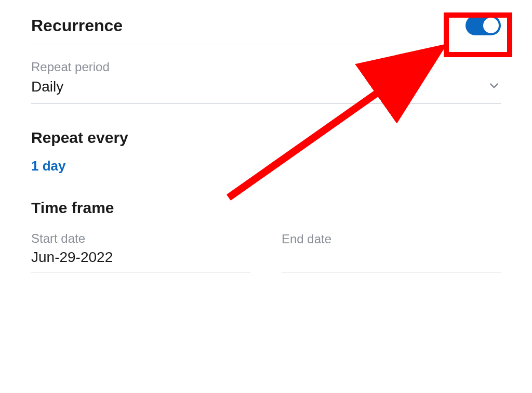  I want to click on recurrence-header: Recurrence, so click(266, 30).